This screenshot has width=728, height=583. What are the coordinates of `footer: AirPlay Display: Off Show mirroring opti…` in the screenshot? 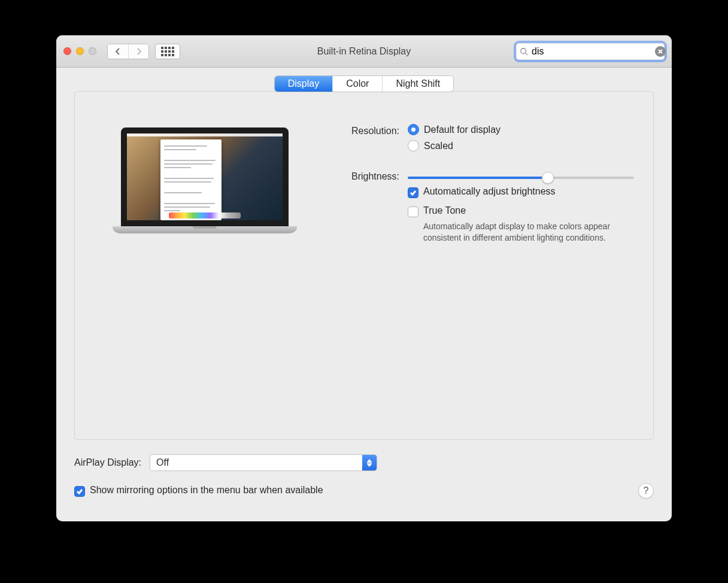 It's located at (364, 475).